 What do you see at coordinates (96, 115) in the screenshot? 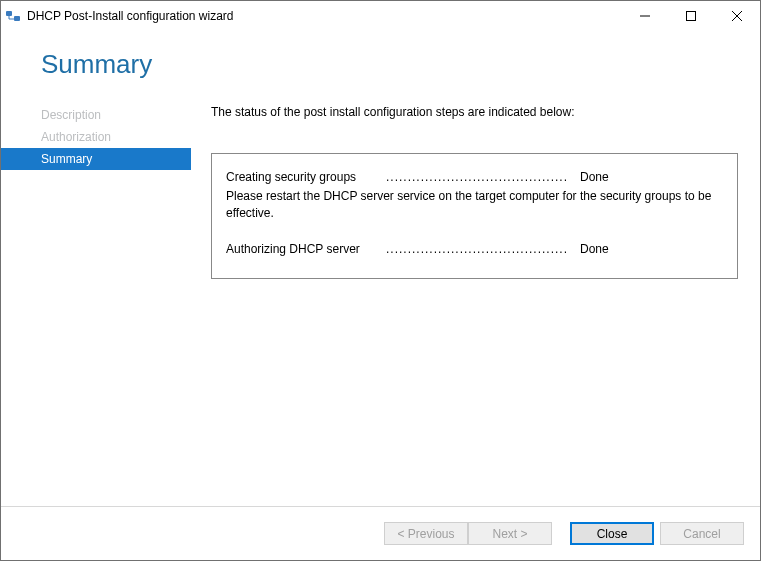
I see `sidebar-item-description: Description` at bounding box center [96, 115].